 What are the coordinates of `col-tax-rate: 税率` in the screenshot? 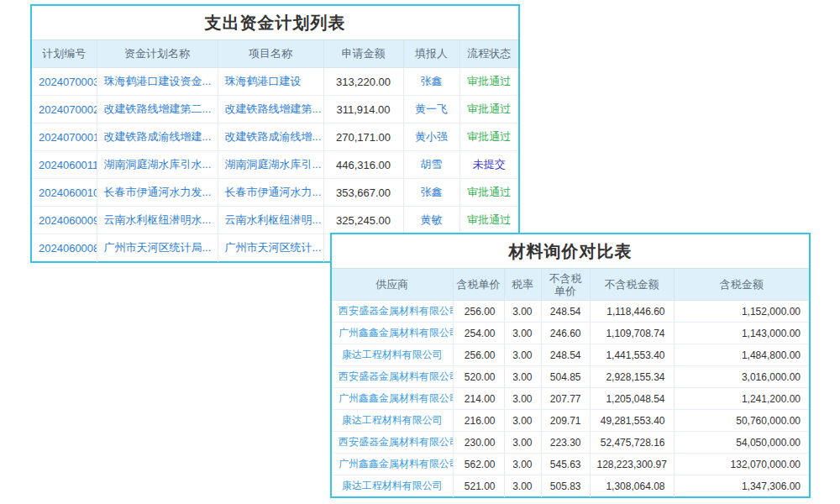 It's located at (522, 285).